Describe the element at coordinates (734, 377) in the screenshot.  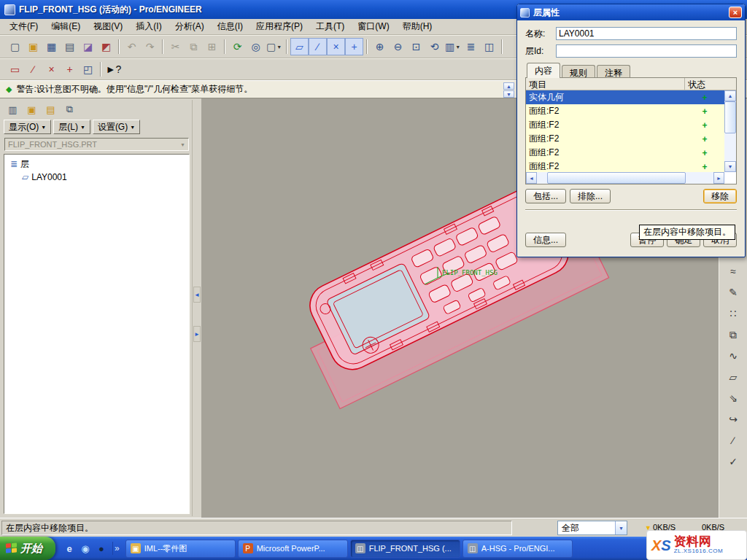
I see `datum-plane-tool-icon: ▱` at that location.